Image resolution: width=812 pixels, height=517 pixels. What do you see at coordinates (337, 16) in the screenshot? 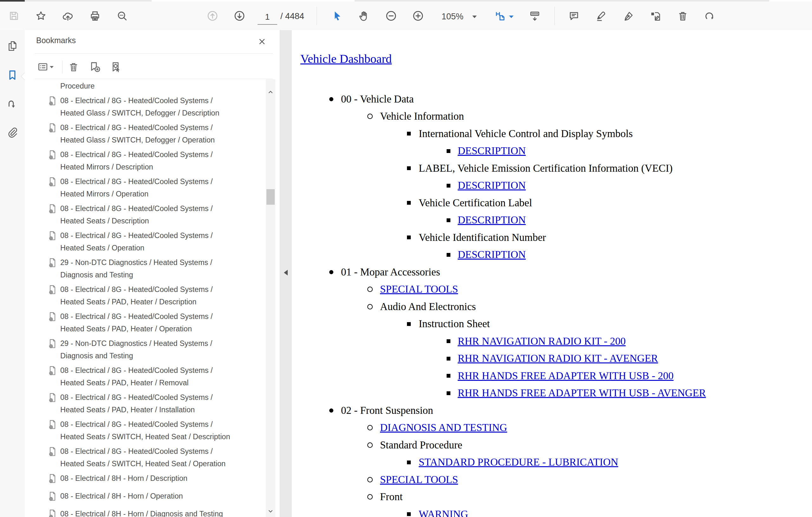
I see `select-tool-button` at bounding box center [337, 16].